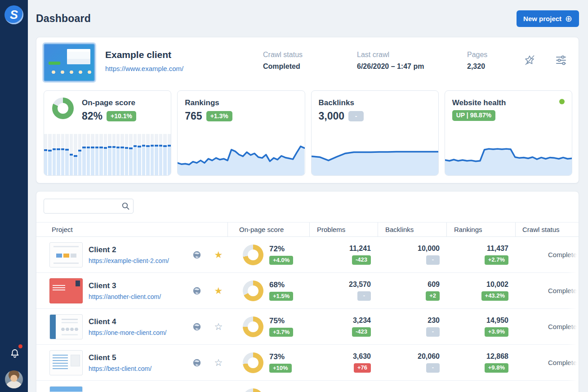 The height and width of the screenshot is (392, 588). I want to click on rankings-cell: 11,437 +2.7%, so click(481, 254).